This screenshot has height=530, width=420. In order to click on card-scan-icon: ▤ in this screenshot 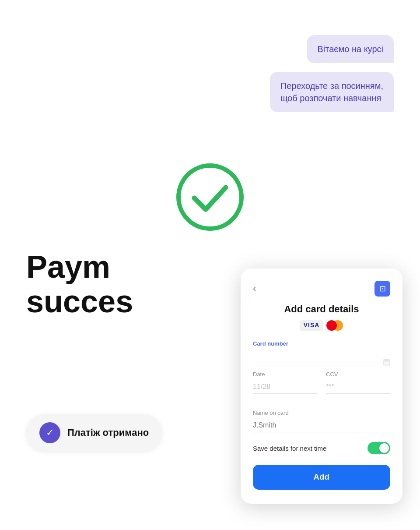, I will do `click(387, 362)`.